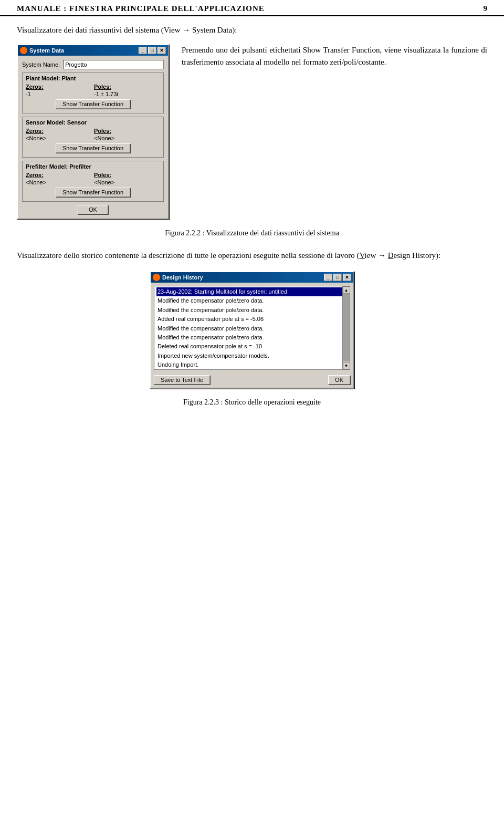  I want to click on plant-zeros-value: -1, so click(59, 94).